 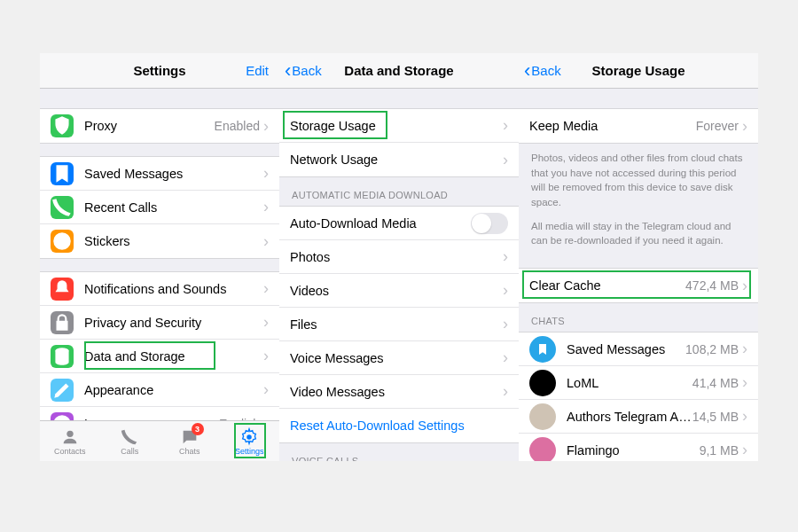 I want to click on row-label: Reset Auto-Download Settings, so click(x=399, y=426).